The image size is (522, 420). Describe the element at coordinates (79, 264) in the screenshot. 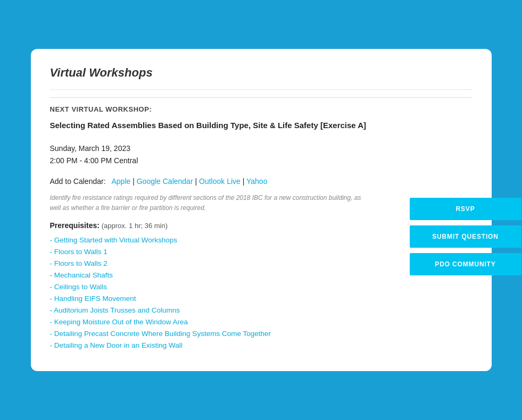

I see `prereq-link-2: - Floors to Walls 2` at that location.